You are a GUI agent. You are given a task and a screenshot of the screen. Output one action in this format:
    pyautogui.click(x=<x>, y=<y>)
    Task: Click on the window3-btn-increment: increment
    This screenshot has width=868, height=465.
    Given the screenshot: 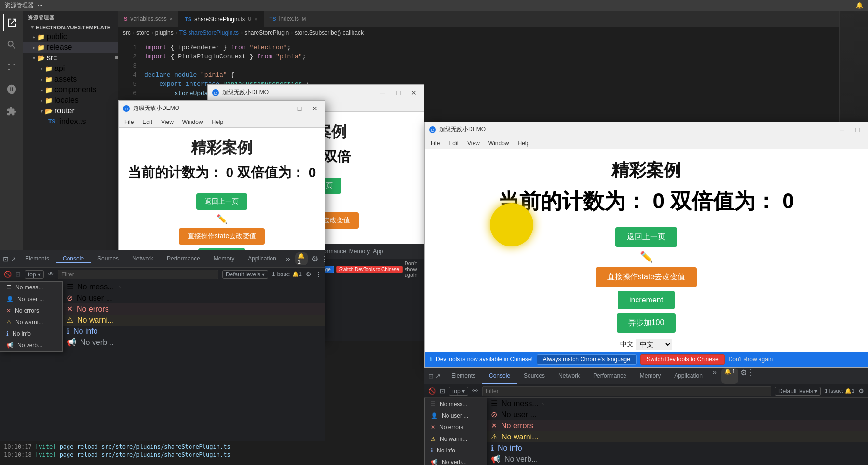 What is the action you would take?
    pyautogui.click(x=646, y=300)
    